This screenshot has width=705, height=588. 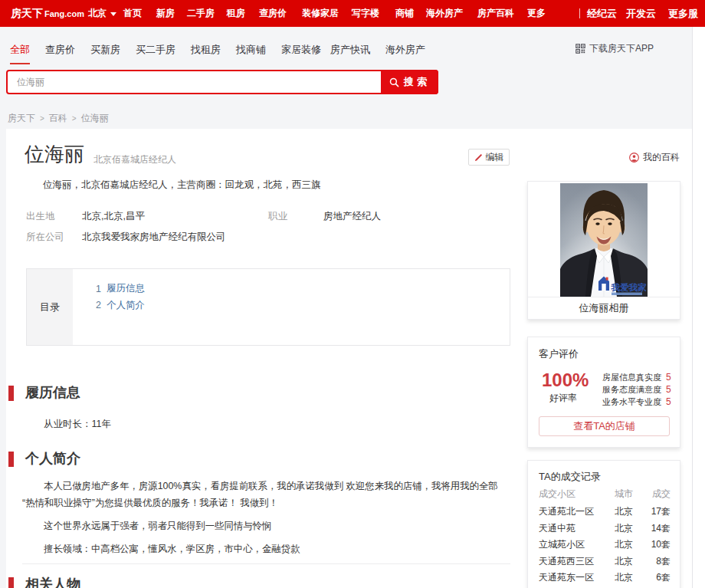 I want to click on subnav-item-decoration: 家居装修, so click(x=301, y=50).